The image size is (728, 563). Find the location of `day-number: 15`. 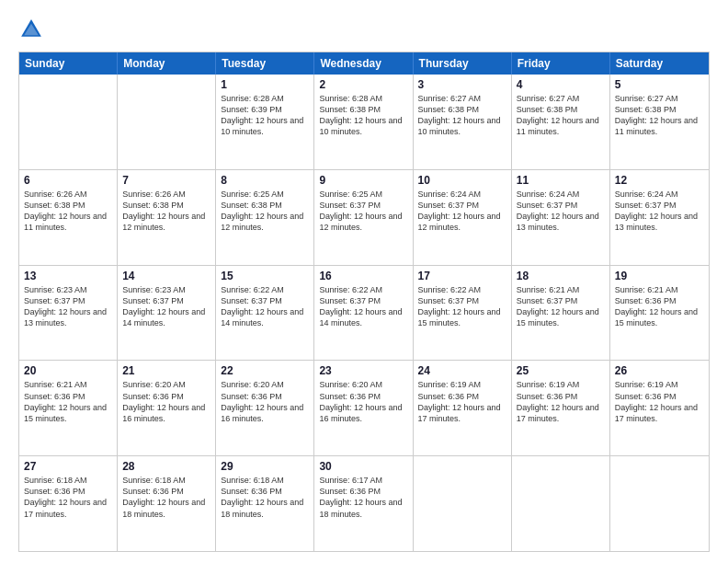

day-number: 15 is located at coordinates (265, 276).